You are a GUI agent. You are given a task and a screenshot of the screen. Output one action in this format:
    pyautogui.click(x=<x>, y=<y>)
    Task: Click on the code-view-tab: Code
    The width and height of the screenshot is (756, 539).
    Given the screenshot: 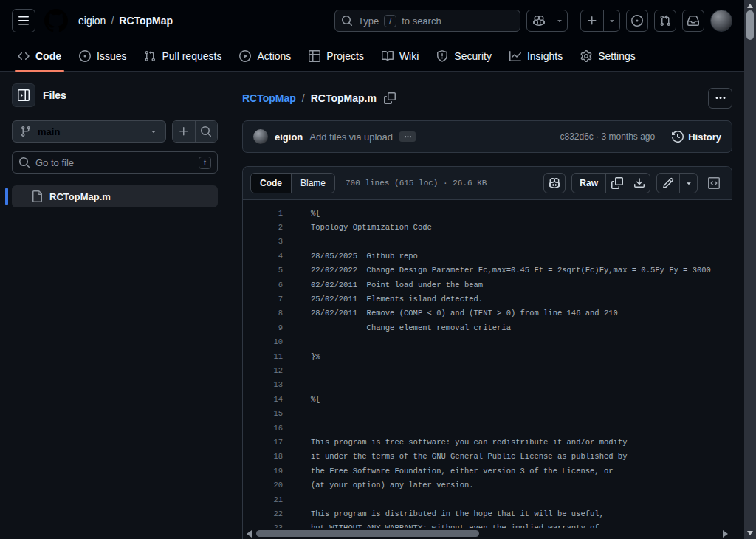 What is the action you would take?
    pyautogui.click(x=272, y=183)
    